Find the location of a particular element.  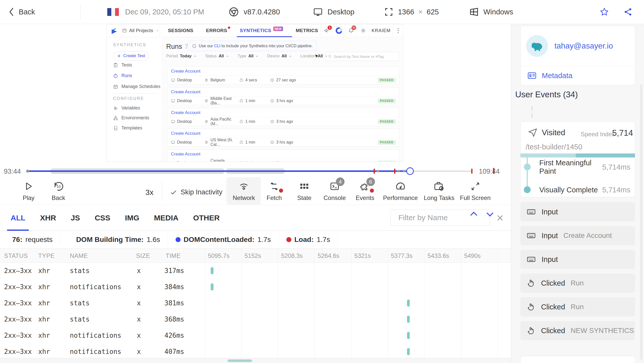

announcements-button: 1 is located at coordinates (327, 31).